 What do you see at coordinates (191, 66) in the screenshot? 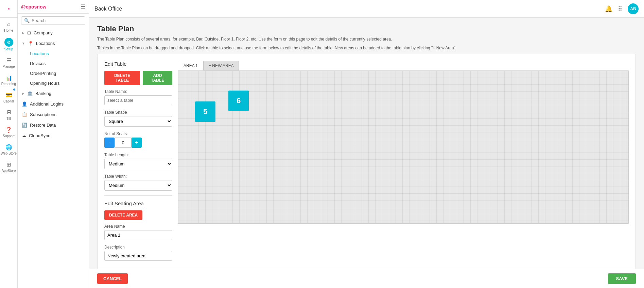
I see `tab-area1: AREA 1` at bounding box center [191, 66].